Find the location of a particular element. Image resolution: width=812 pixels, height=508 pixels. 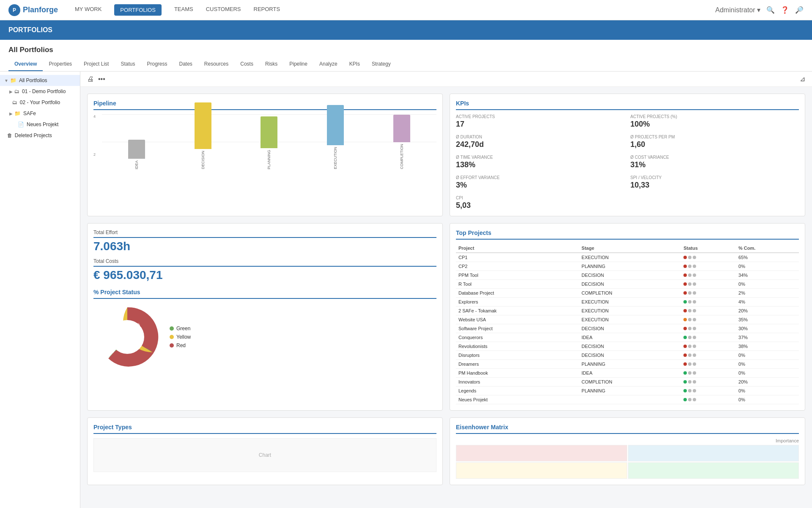

tab-overview: Overview is located at coordinates (25, 64).